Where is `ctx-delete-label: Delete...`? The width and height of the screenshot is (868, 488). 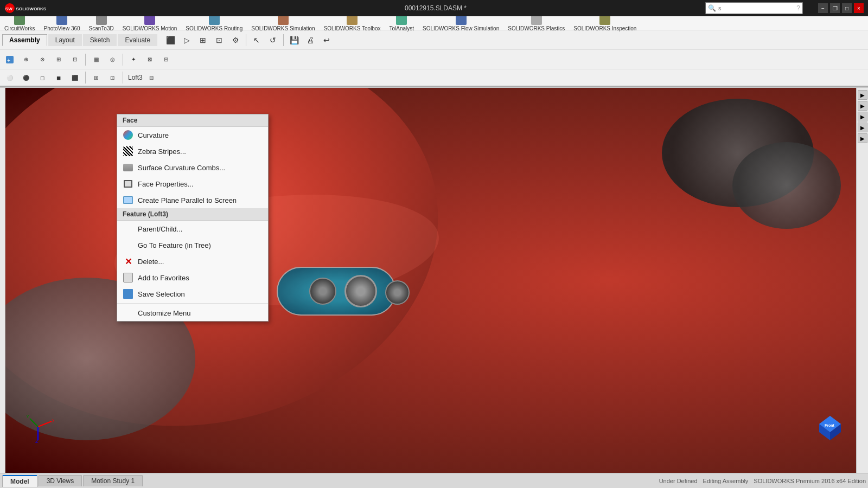 ctx-delete-label: Delete... is located at coordinates (200, 261).